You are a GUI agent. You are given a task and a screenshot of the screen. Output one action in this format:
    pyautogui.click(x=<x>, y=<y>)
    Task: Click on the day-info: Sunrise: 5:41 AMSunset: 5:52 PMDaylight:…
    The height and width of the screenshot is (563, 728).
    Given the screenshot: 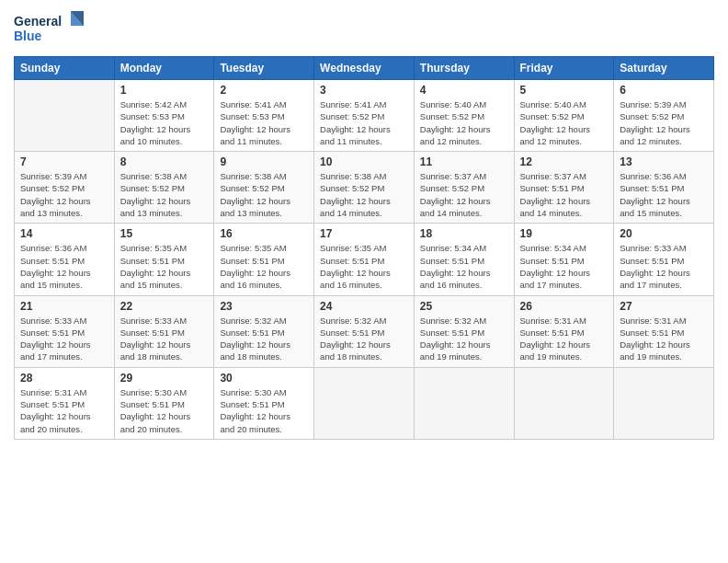 What is the action you would take?
    pyautogui.click(x=364, y=123)
    